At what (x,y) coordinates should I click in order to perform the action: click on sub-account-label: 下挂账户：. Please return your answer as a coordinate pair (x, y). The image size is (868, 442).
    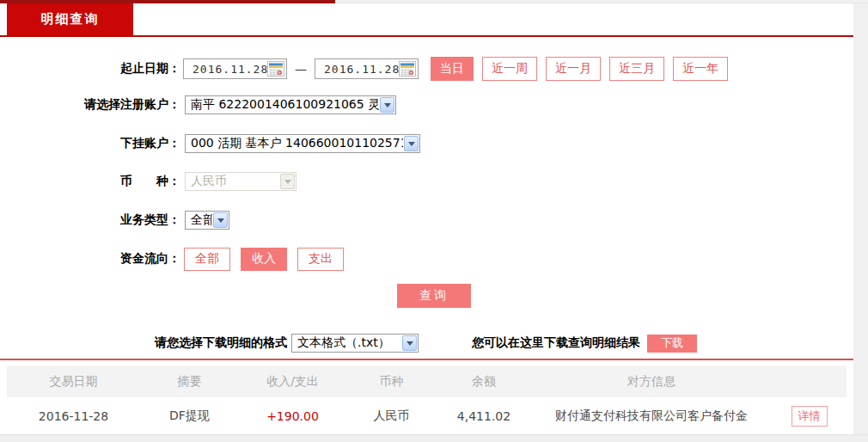
    Looking at the image, I should click on (90, 144).